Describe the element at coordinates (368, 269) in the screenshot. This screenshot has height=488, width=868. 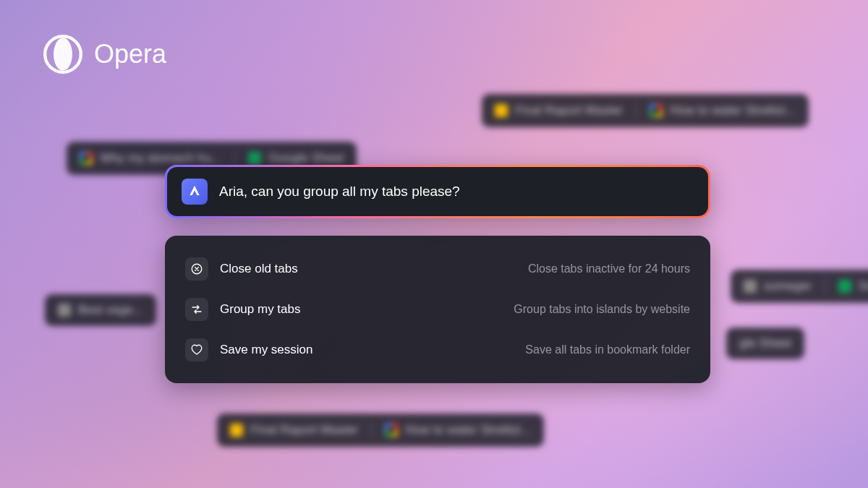
I see `suggestion-label: Close old tabs` at that location.